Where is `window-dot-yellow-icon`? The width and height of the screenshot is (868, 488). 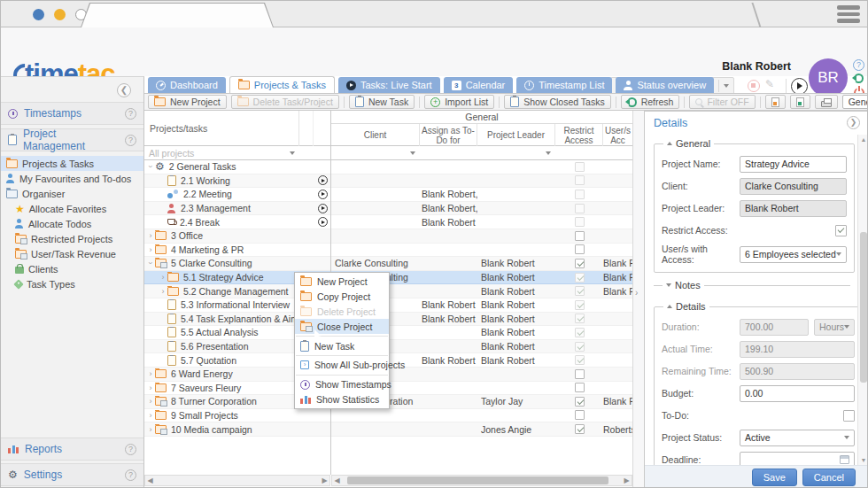
window-dot-yellow-icon is located at coordinates (60, 14).